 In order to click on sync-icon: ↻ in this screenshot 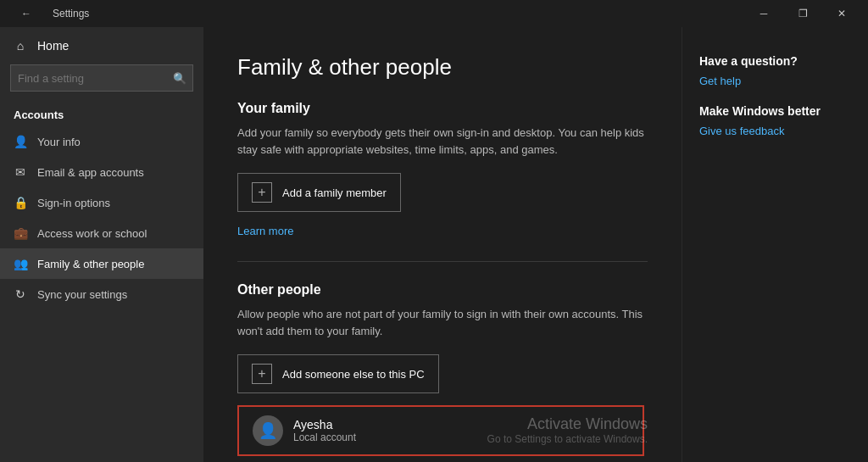, I will do `click(20, 294)`.